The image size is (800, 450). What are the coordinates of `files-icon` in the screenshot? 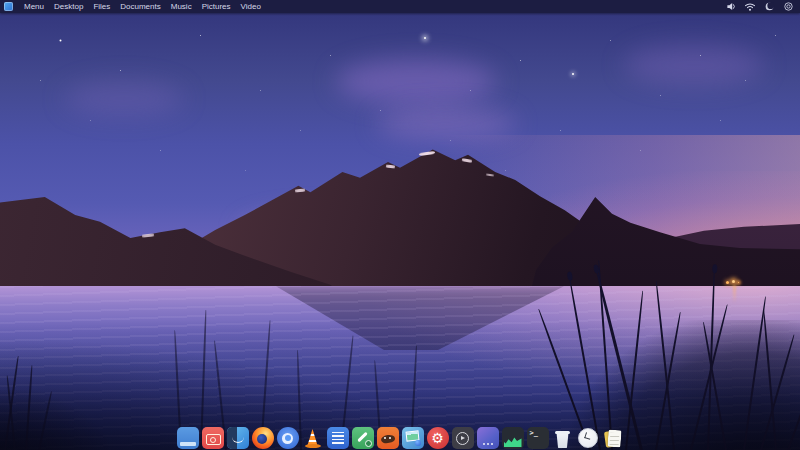 It's located at (238, 438).